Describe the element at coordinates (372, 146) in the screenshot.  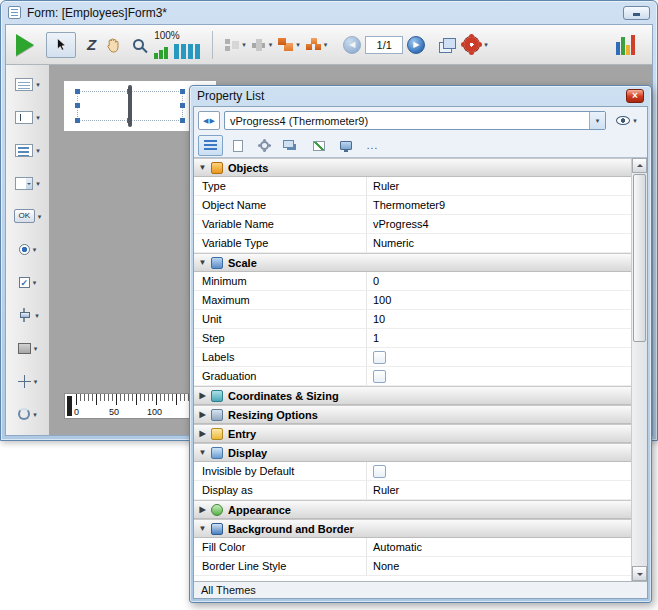
I see `tab-more: ...` at that location.